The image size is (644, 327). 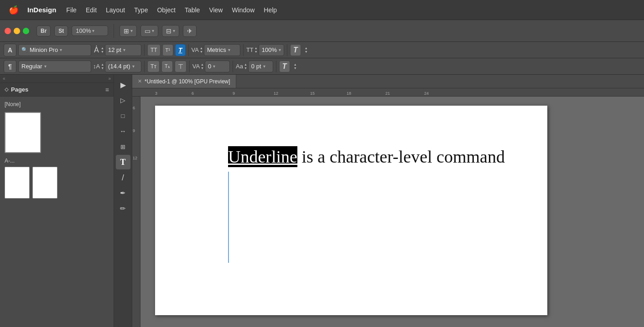 I want to click on font-size-stepper: ▲▼, so click(x=102, y=50).